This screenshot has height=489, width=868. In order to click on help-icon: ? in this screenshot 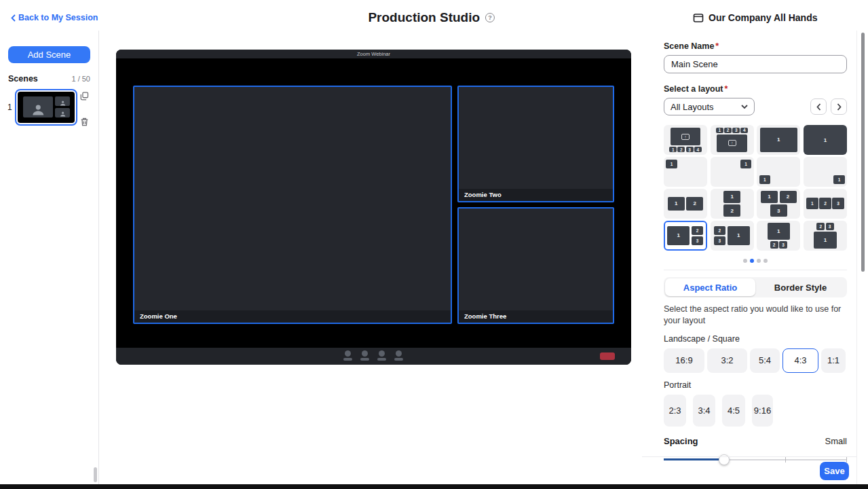, I will do `click(490, 18)`.